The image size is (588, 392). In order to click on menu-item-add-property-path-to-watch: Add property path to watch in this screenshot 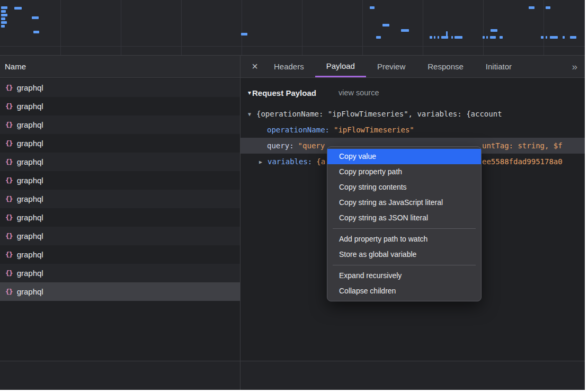, I will do `click(404, 239)`.